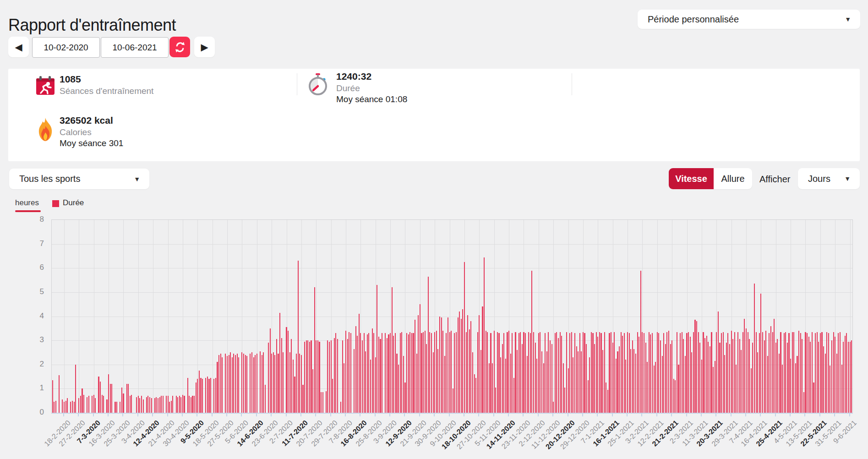  What do you see at coordinates (135, 48) in the screenshot?
I see `end-date-input` at bounding box center [135, 48].